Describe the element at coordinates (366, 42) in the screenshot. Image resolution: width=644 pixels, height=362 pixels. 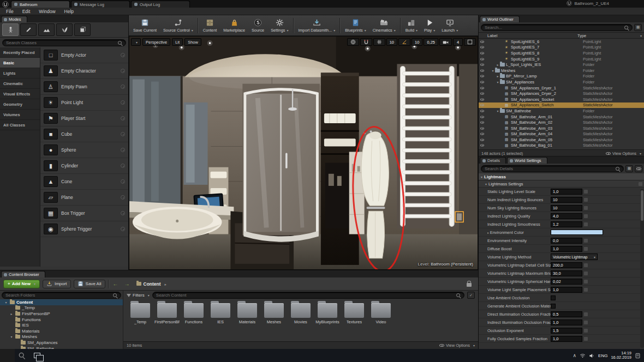
I see `surface-snap-icon` at that location.